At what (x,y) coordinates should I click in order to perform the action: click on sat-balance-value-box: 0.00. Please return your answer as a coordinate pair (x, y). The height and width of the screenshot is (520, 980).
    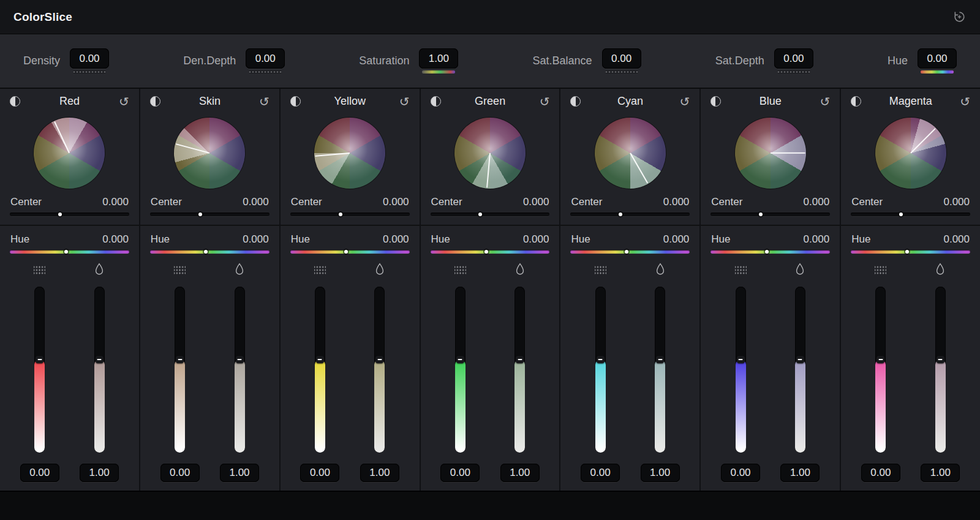
    Looking at the image, I should click on (622, 59).